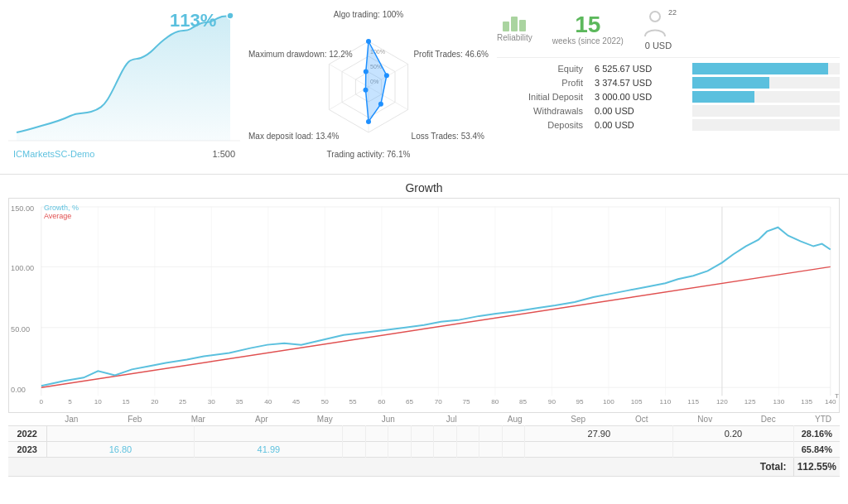 The image size is (848, 504). Describe the element at coordinates (155, 402) in the screenshot. I see `svg-text: 20` at that location.